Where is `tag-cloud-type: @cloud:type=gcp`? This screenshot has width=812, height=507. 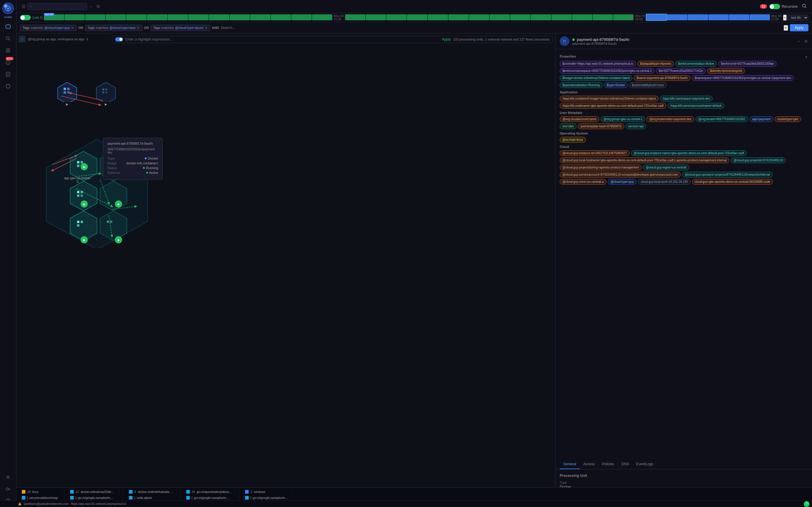 tag-cloud-type: @cloud:type=gcp is located at coordinates (622, 182).